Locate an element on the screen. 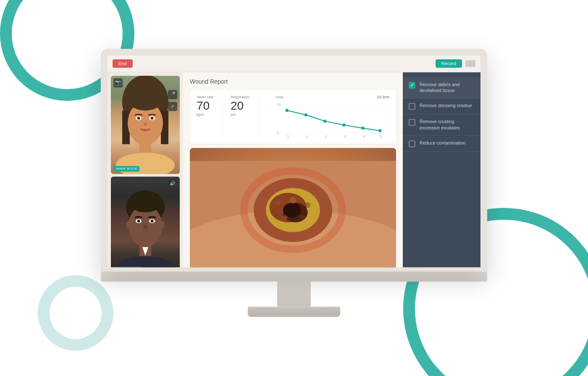 The image size is (588, 376). area-line-chart: 20 0 0 1 2 3 4 5 is located at coordinates (333, 120).